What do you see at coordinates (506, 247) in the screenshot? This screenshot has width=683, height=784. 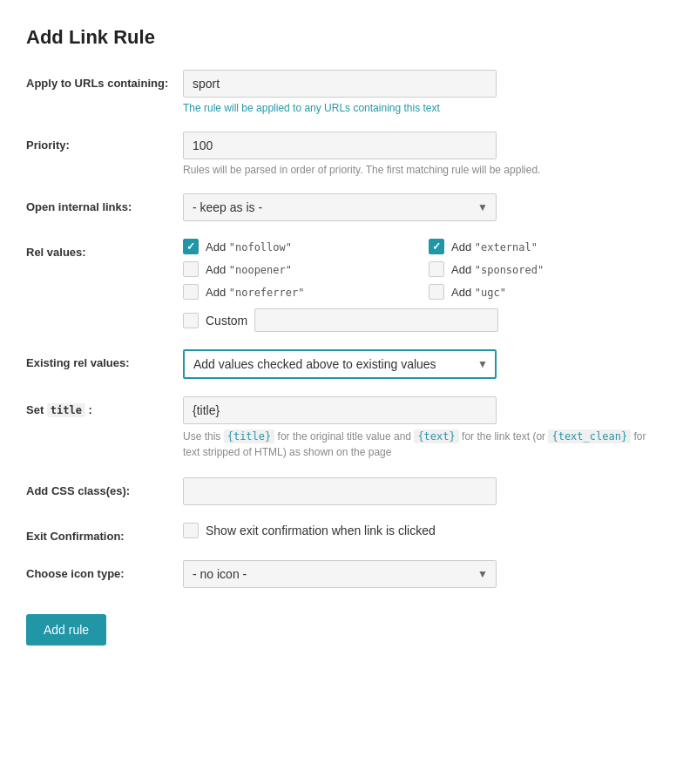 I see `rel-external-value: "external"` at bounding box center [506, 247].